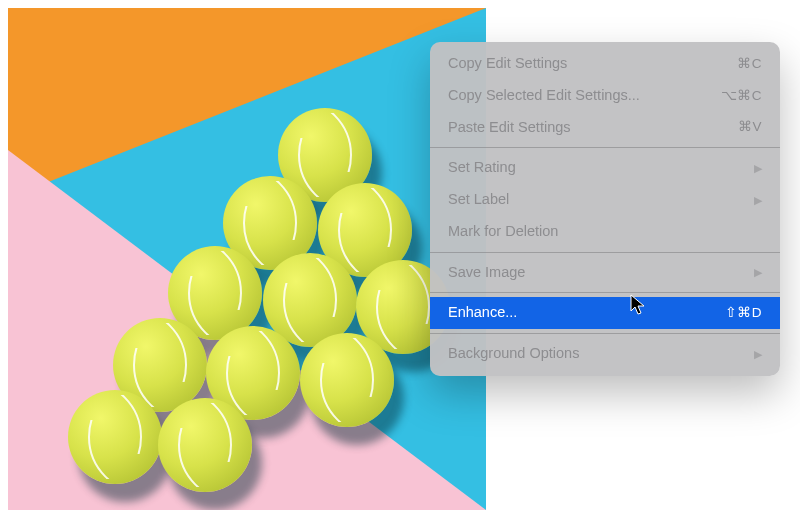  What do you see at coordinates (605, 232) in the screenshot?
I see `menu-item-mark-for-deletion: Mark for Deletion` at bounding box center [605, 232].